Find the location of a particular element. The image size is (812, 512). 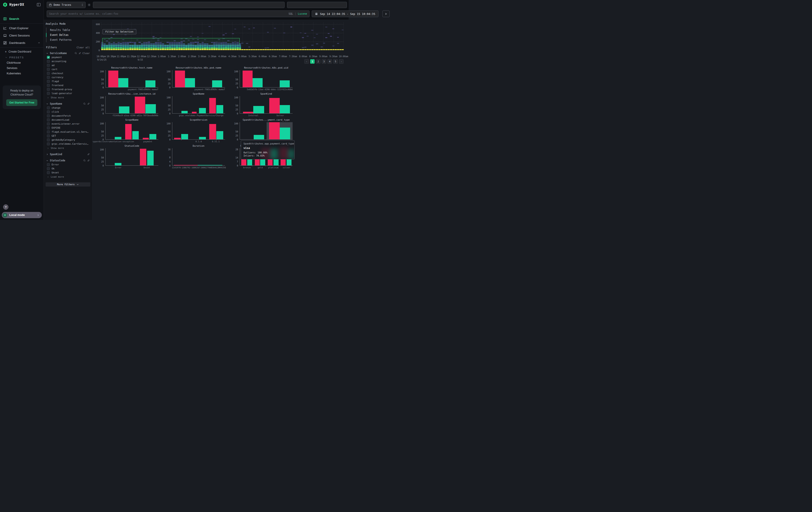

filter-option-eventListener.error: eventListener.error is located at coordinates (68, 124).